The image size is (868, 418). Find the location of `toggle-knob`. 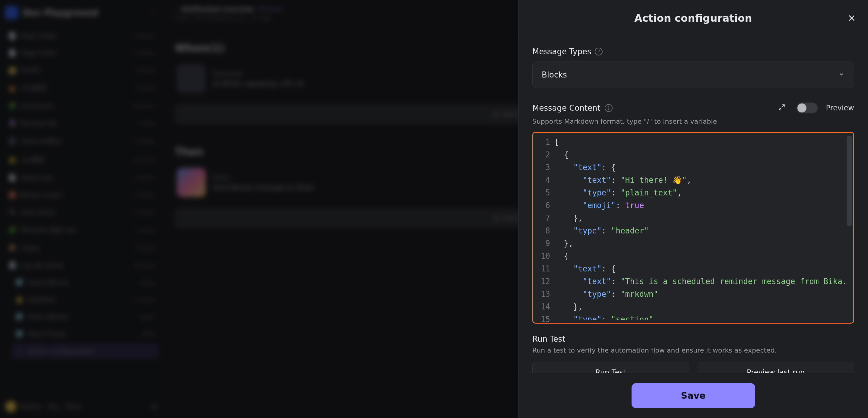

toggle-knob is located at coordinates (802, 108).